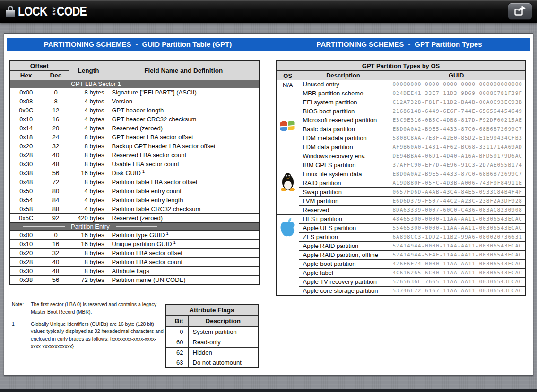 The height and width of the screenshot is (392, 537). Describe the element at coordinates (26, 280) in the screenshot. I see `offset-hex-cell: 0x38` at that location.